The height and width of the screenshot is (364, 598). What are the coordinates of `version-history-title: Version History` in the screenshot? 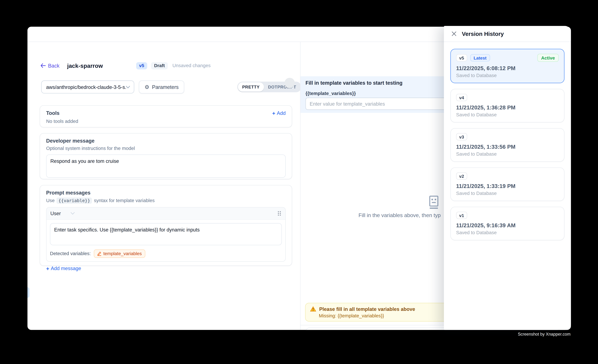 It's located at (483, 33).